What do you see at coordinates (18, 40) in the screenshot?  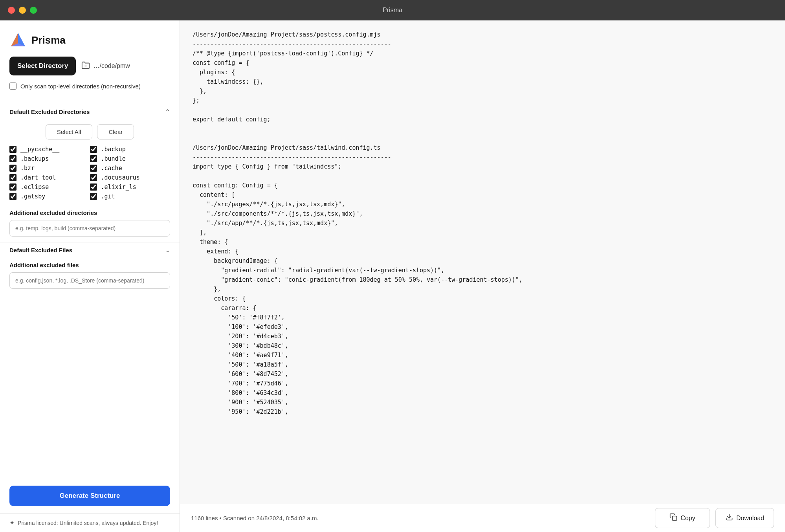 I see `prisma-logo-icon` at bounding box center [18, 40].